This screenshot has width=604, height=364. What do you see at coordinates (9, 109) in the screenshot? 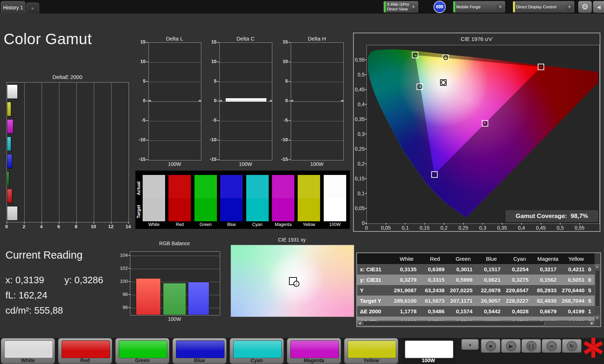
I see `deltae-bar-yellow` at bounding box center [9, 109].